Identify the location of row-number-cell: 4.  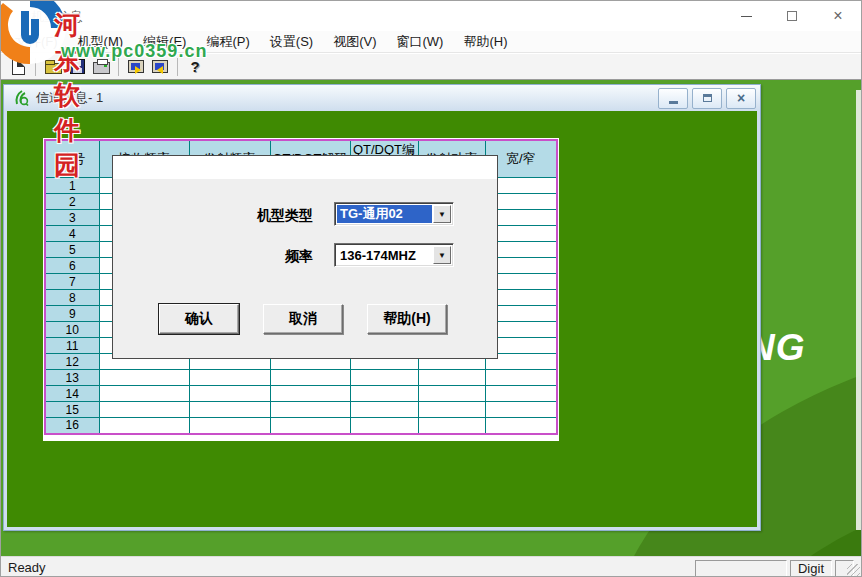
(72, 234).